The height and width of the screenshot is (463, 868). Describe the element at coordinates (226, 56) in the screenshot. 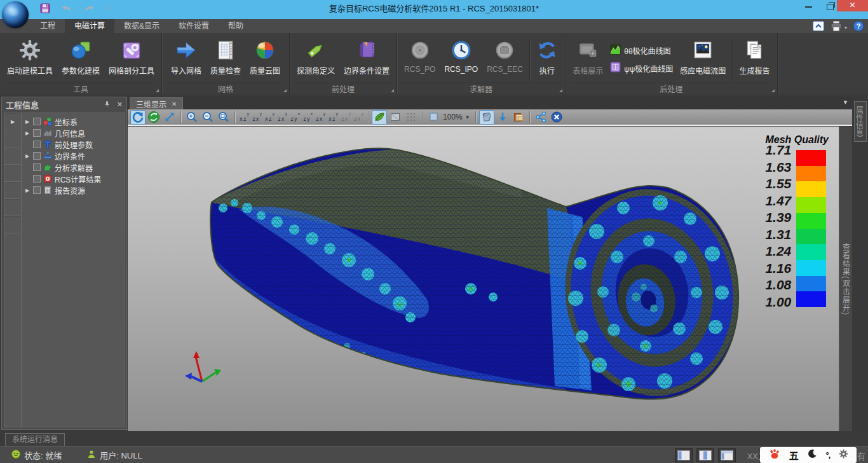

I see `quality-check-button: 质量检查` at that location.